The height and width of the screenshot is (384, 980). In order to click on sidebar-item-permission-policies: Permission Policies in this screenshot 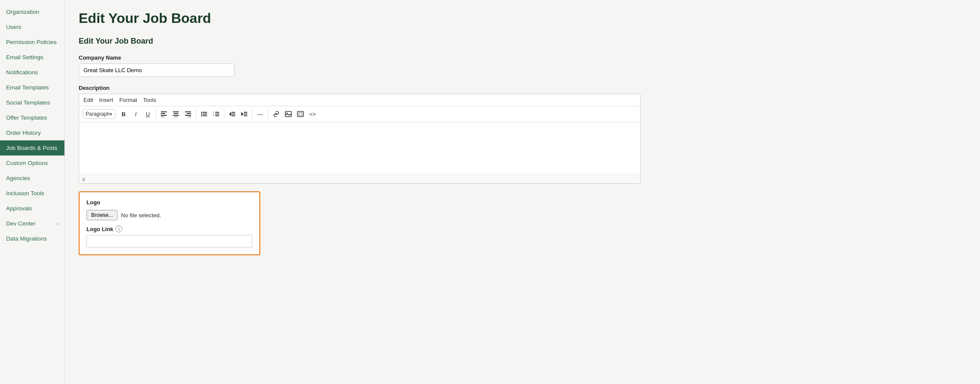, I will do `click(32, 42)`.